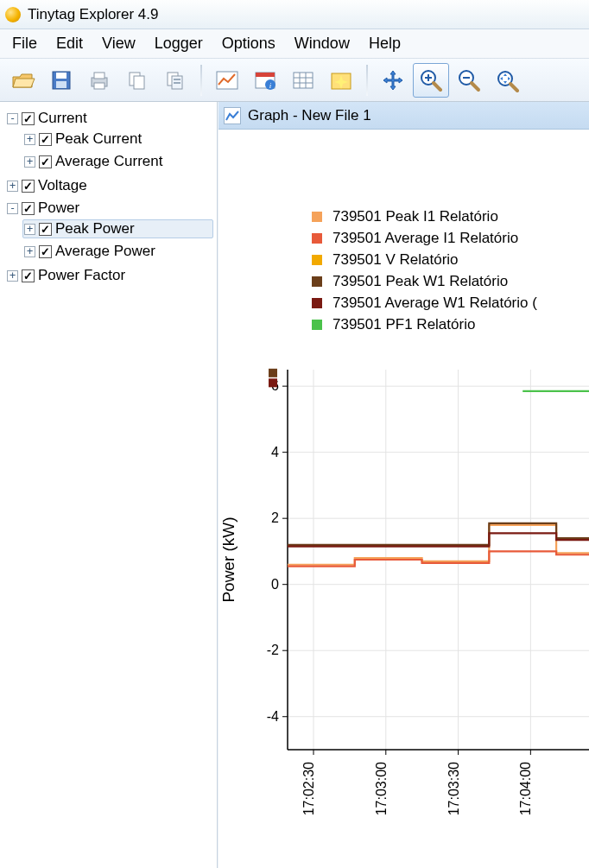 Image resolution: width=589 pixels, height=868 pixels. Describe the element at coordinates (425, 282) in the screenshot. I see `legend-item: 739501 Peak W1 Relatório` at that location.